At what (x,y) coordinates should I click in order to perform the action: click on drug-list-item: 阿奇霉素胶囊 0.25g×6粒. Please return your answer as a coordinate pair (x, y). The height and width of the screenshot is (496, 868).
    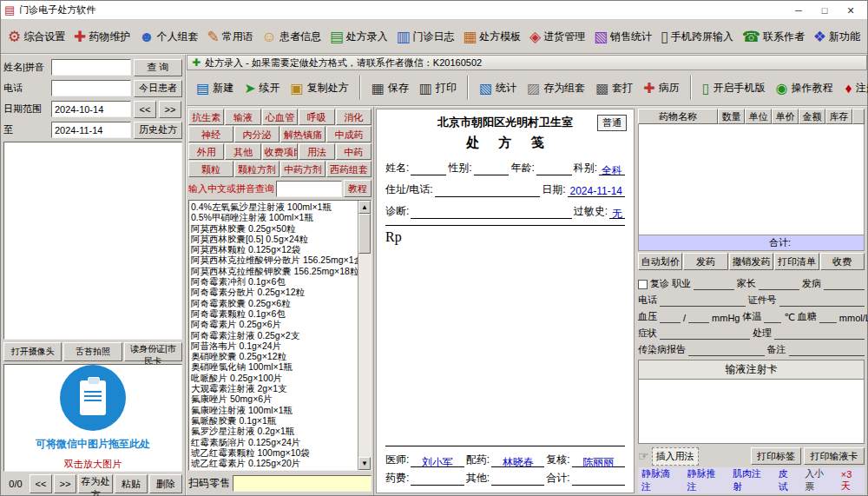
    Looking at the image, I should click on (274, 303).